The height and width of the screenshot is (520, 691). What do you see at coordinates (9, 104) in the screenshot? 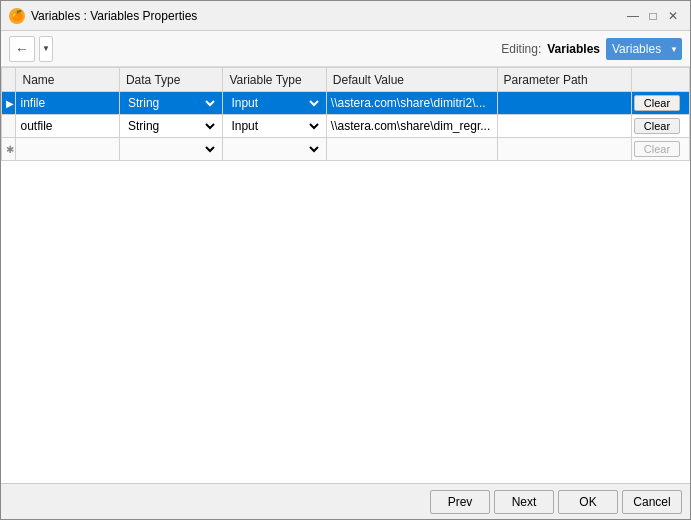
I see `row-selector-1: ▶` at bounding box center [9, 104].